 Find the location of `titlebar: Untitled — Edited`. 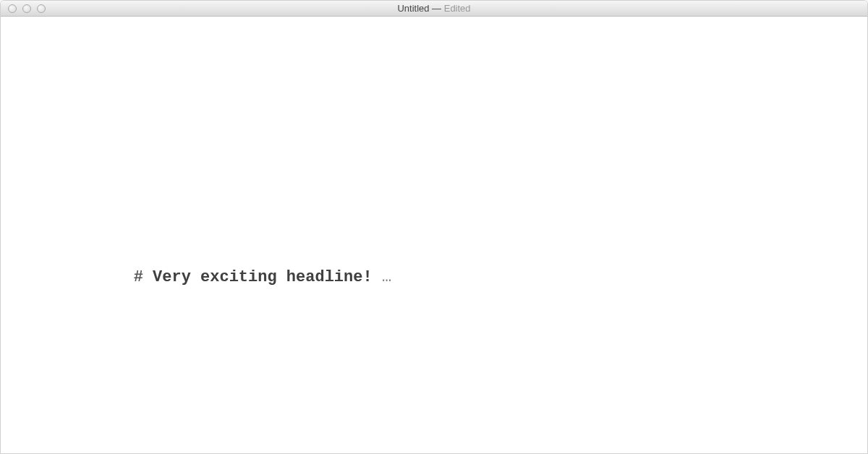

titlebar: Untitled — Edited is located at coordinates (434, 9).